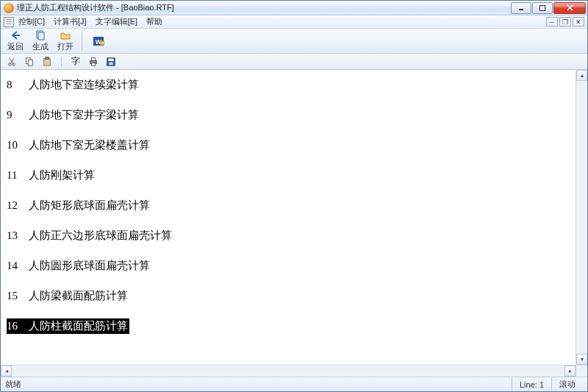  I want to click on back-button: 返回, so click(15, 41).